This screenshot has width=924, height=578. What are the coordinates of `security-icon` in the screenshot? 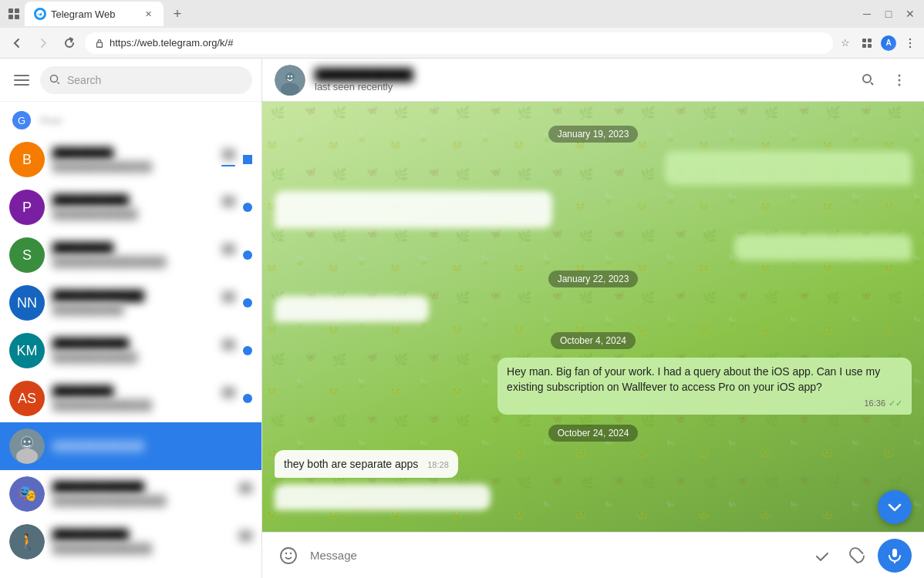 It's located at (99, 43).